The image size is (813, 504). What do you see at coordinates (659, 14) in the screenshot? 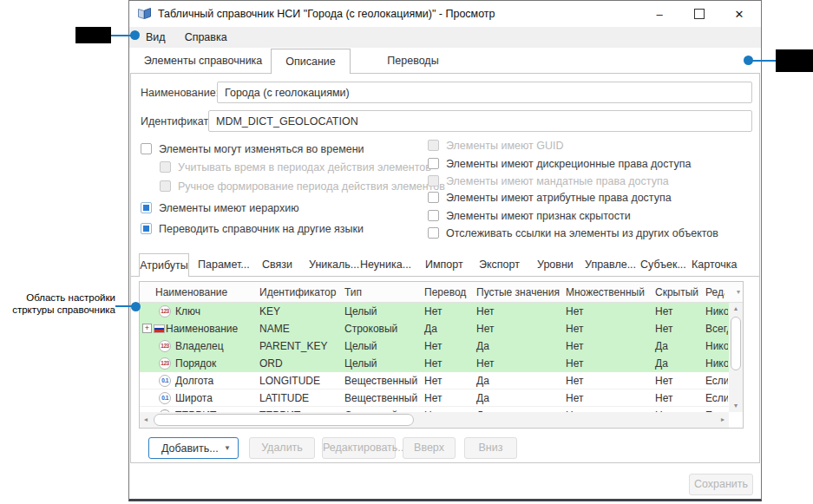
I see `minimize-button: –` at bounding box center [659, 14].